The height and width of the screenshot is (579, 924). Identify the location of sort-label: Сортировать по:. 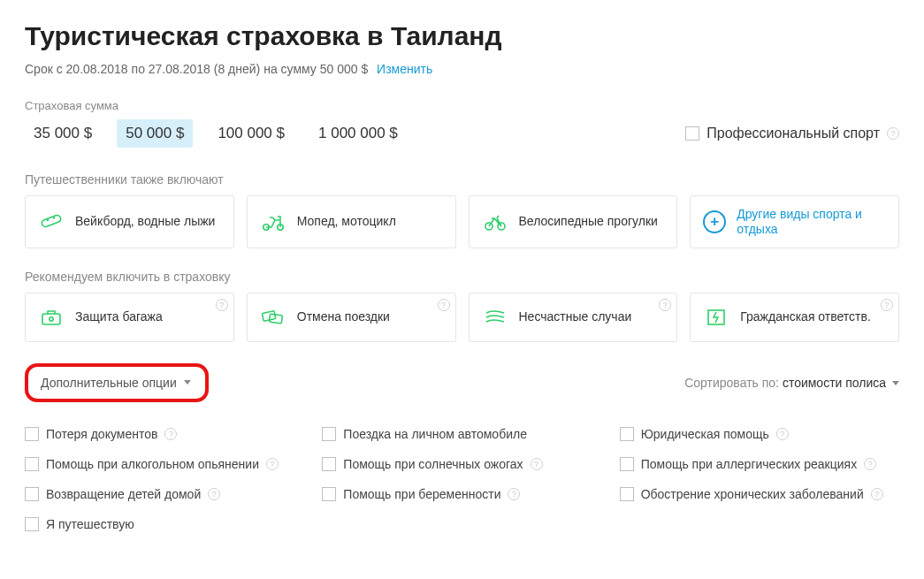
(732, 383).